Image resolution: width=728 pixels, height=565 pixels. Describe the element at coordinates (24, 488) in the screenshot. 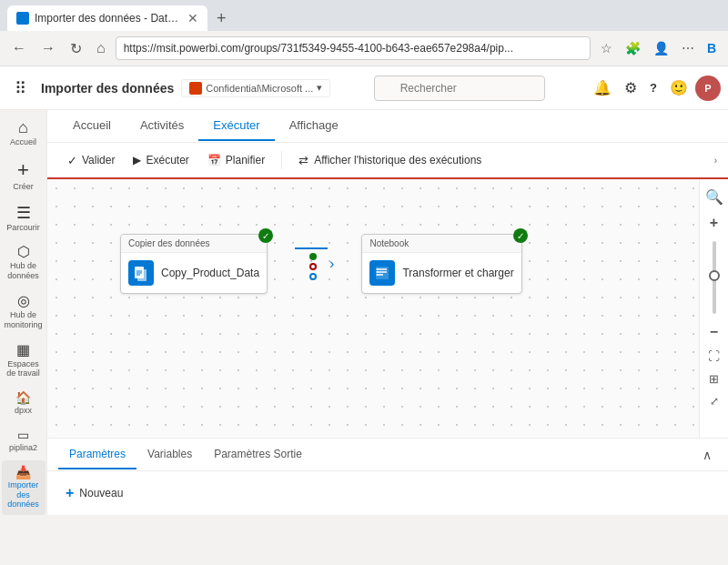

I see `sidebar-item-importer: 📥 Importer des données` at that location.